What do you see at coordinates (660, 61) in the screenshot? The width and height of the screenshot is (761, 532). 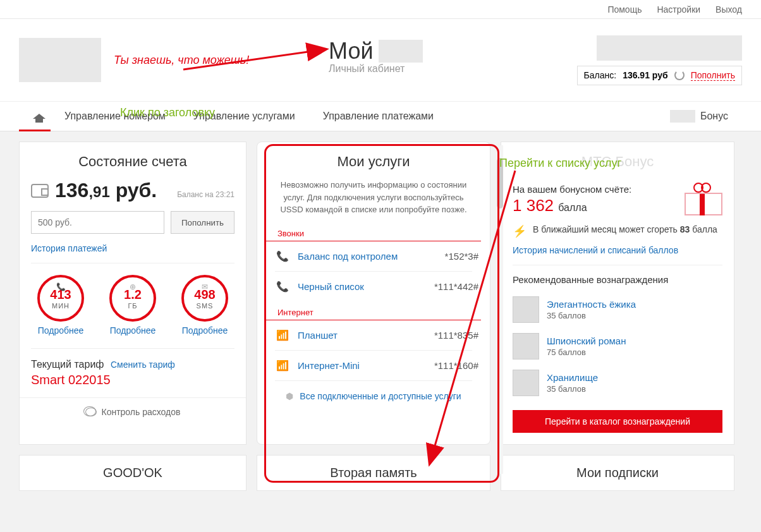 I see `balance-widget: Баланс: 136.91 руб Пополнить` at bounding box center [660, 61].